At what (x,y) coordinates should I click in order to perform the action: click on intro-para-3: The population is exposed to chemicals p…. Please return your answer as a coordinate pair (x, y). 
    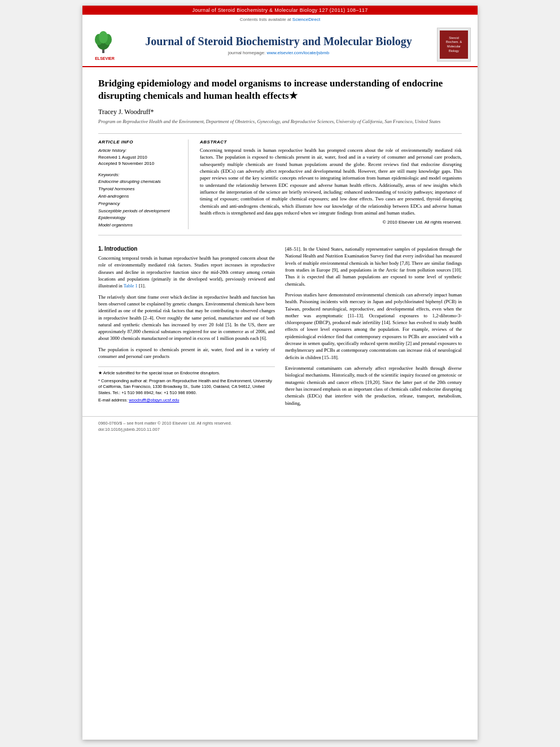
    Looking at the image, I should click on (186, 353).